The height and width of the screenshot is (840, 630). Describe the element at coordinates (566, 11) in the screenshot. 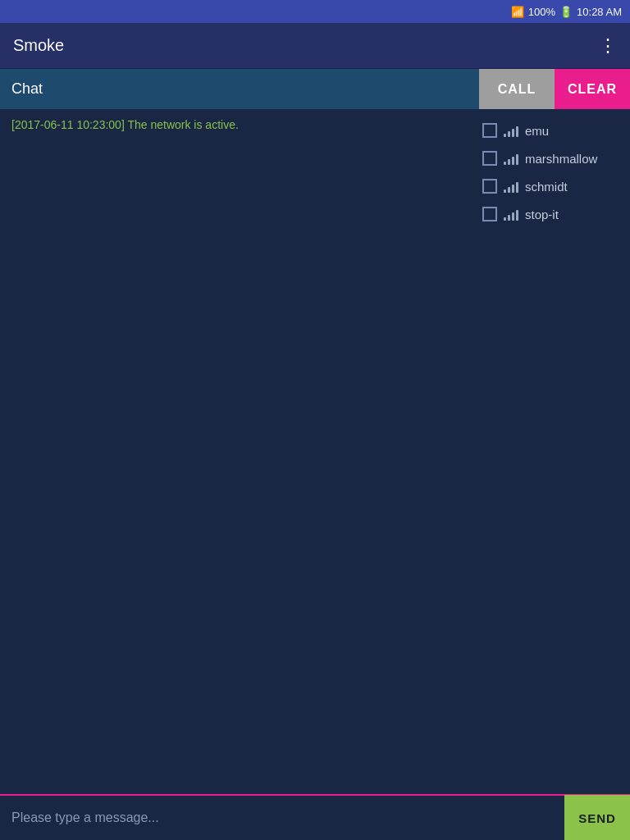

I see `status-icons: 📶 100% 🔋 10:28 AM` at that location.